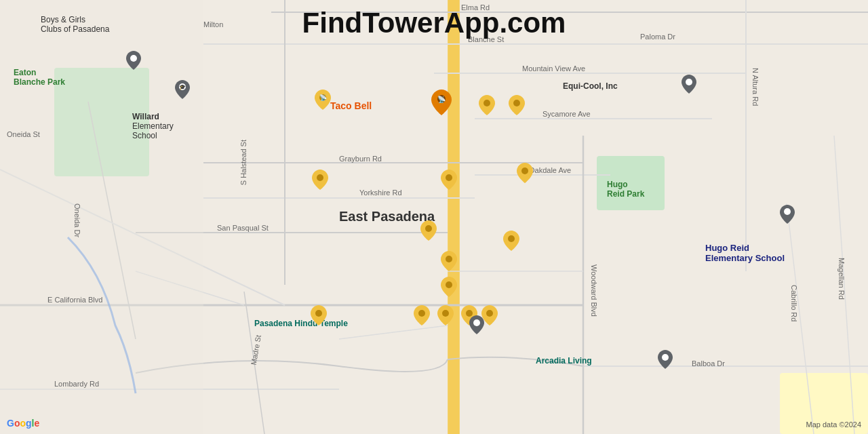 This screenshot has height=434, width=868. I want to click on pin-arcadia-living, so click(665, 359).